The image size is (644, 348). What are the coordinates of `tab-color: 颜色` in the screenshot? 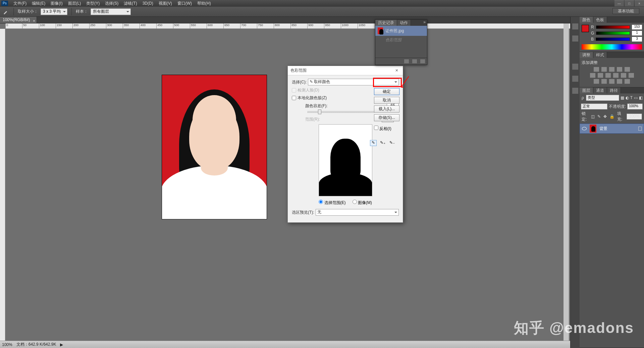 It's located at (586, 20).